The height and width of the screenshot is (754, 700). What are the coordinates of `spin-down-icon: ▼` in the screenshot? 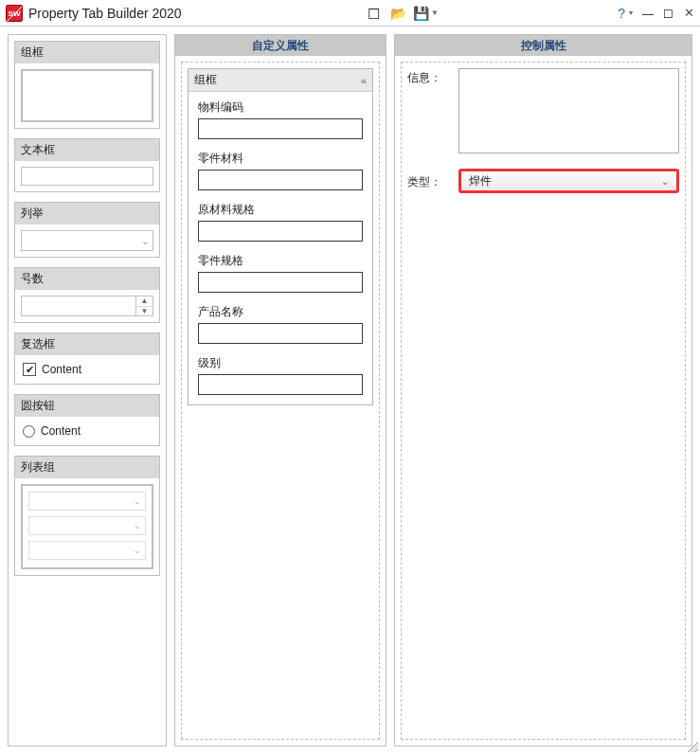 It's located at (144, 312).